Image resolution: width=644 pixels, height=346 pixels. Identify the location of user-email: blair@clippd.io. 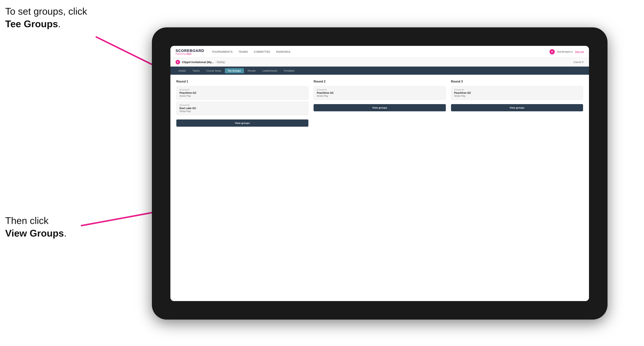
(565, 52).